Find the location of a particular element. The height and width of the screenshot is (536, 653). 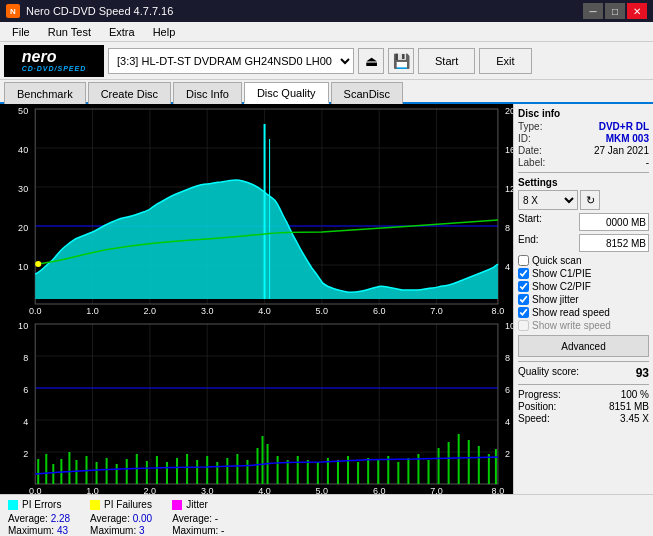

jitter-checkbox is located at coordinates (524, 300).